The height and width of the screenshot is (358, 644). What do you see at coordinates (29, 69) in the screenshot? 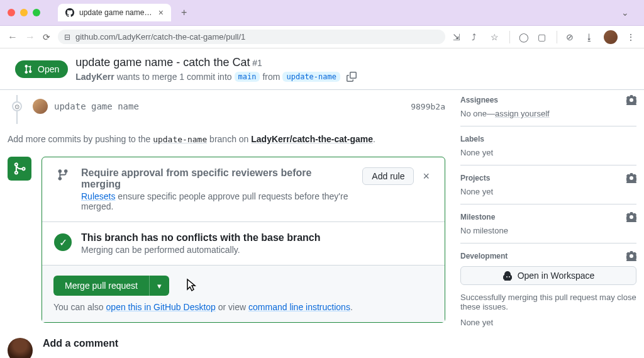
I see `git-pull-request-icon` at bounding box center [29, 69].